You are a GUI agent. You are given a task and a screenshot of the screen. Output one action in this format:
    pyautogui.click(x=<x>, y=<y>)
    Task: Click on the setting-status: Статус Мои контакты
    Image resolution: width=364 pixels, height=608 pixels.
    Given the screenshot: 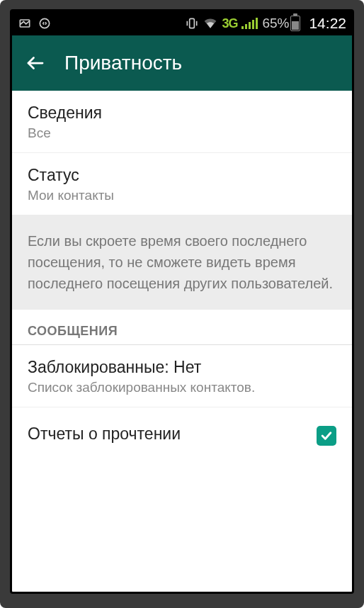 What is the action you would take?
    pyautogui.click(x=182, y=184)
    